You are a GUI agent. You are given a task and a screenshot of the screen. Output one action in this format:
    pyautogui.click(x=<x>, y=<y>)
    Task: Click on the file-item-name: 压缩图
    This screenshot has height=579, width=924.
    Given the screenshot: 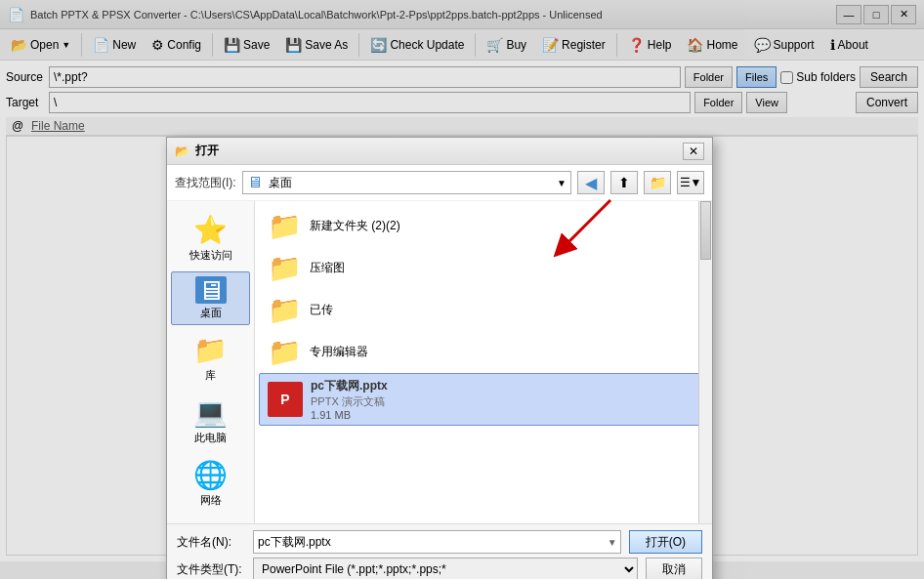 What is the action you would take?
    pyautogui.click(x=327, y=268)
    